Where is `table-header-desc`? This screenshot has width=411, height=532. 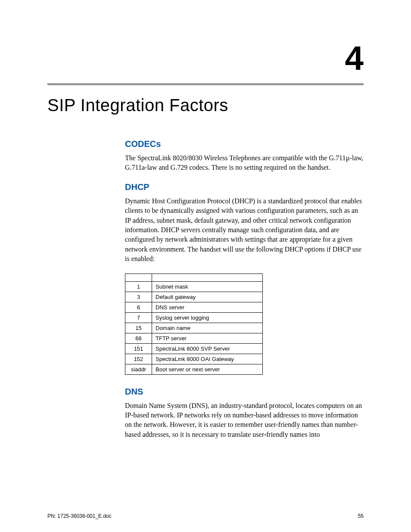 table-header-desc is located at coordinates (208, 277).